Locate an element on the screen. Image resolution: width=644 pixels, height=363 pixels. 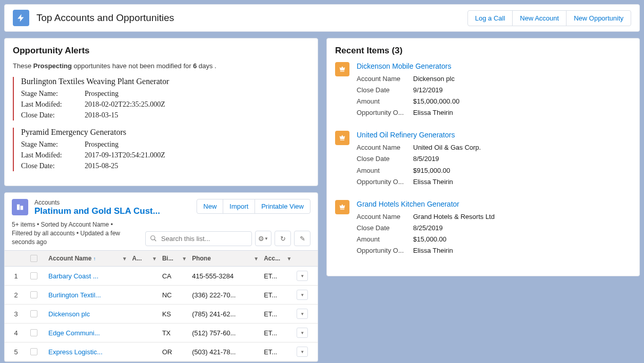
account-link: Burlington Textil... is located at coordinates (74, 295).